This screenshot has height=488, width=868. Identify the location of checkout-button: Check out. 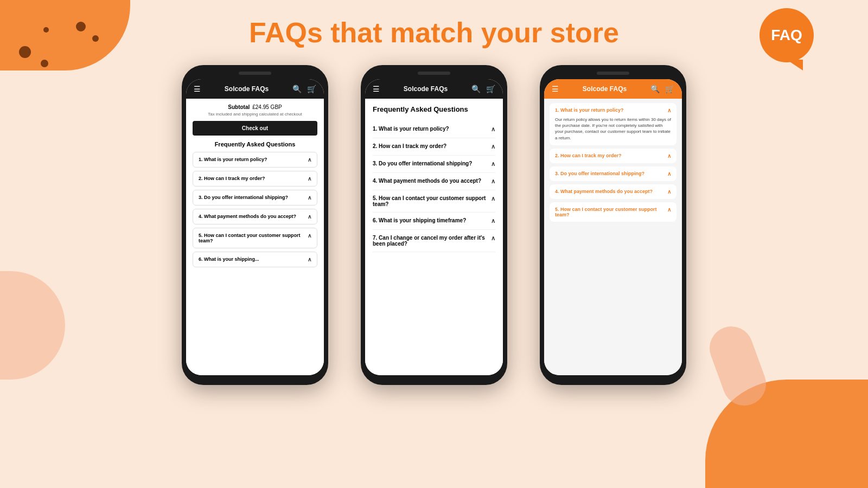
(255, 128).